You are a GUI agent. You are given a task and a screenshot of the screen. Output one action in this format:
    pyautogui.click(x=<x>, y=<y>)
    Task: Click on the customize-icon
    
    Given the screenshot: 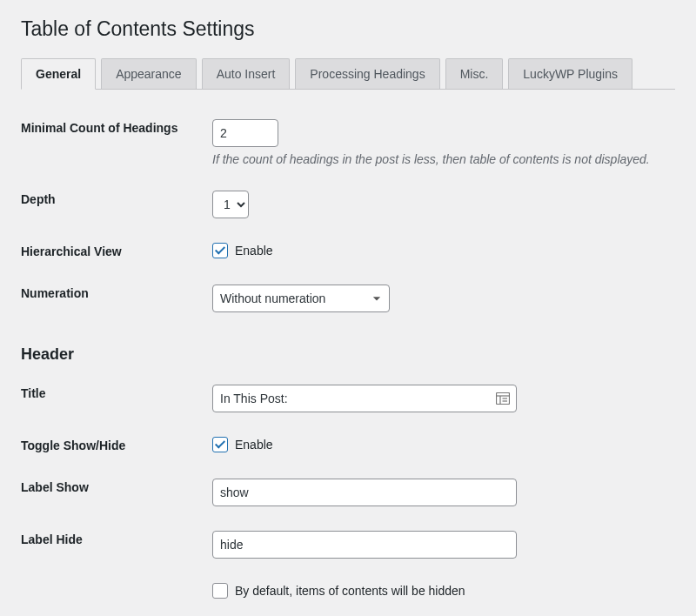 What is the action you would take?
    pyautogui.click(x=503, y=398)
    